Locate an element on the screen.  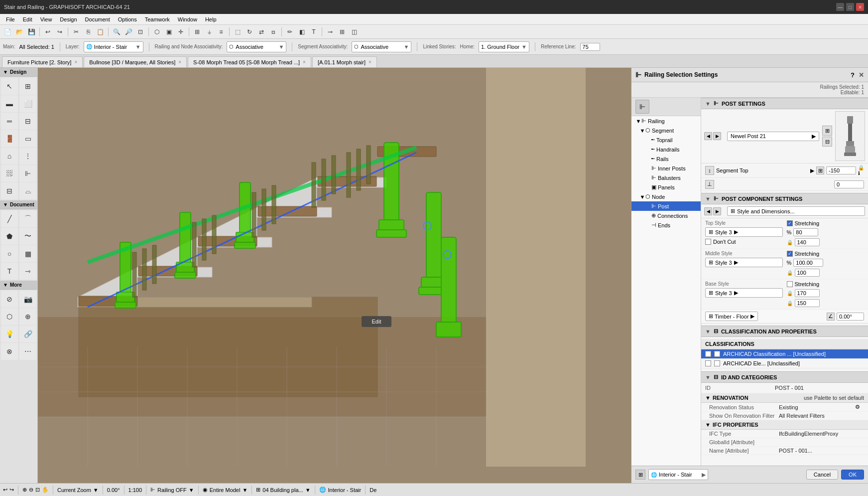
menu-view: View is located at coordinates (46, 19).